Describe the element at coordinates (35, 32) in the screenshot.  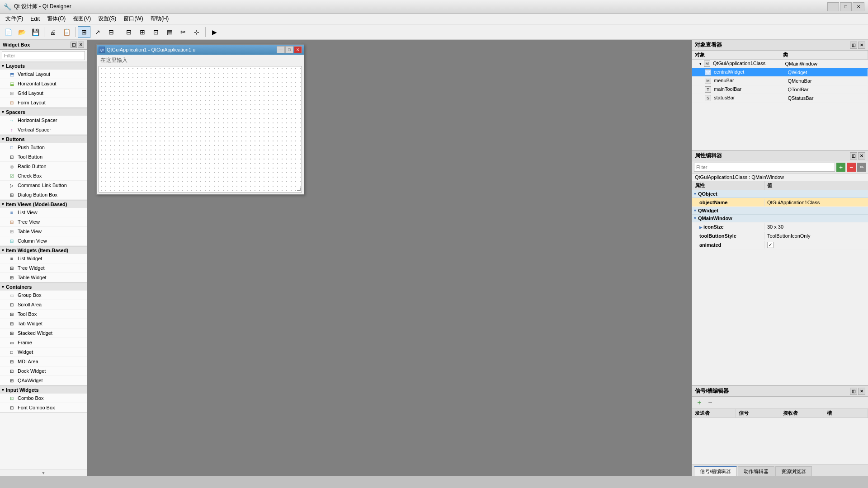
I see `toolbar-save: 💾` at that location.